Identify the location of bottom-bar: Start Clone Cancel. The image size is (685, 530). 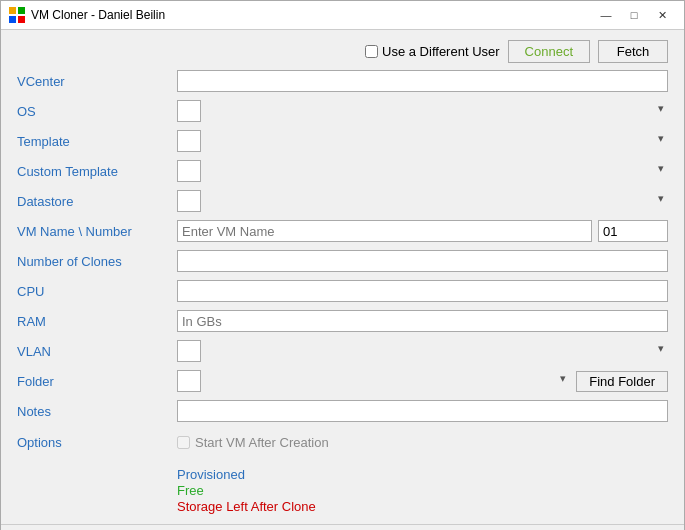
(342, 527).